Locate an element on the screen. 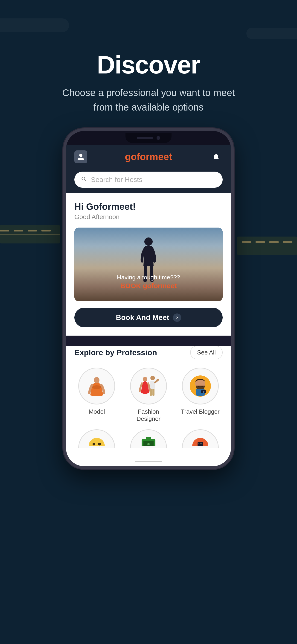 The width and height of the screenshot is (297, 644). book-button-arrow is located at coordinates (177, 318).